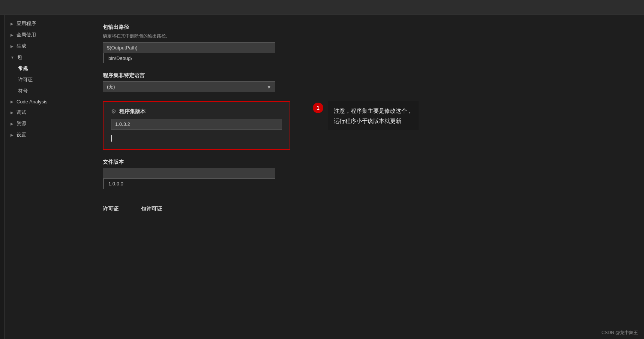 Image resolution: width=644 pixels, height=339 pixels. What do you see at coordinates (48, 102) in the screenshot?
I see `sidebar-item-code-analysis: ▶ Code Analysis` at bounding box center [48, 102].